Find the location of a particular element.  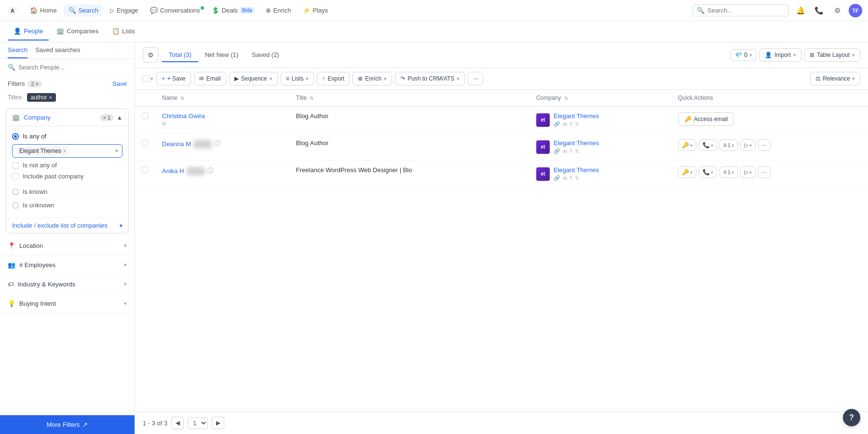

row1-name: Christina Gwira is located at coordinates (222, 116).